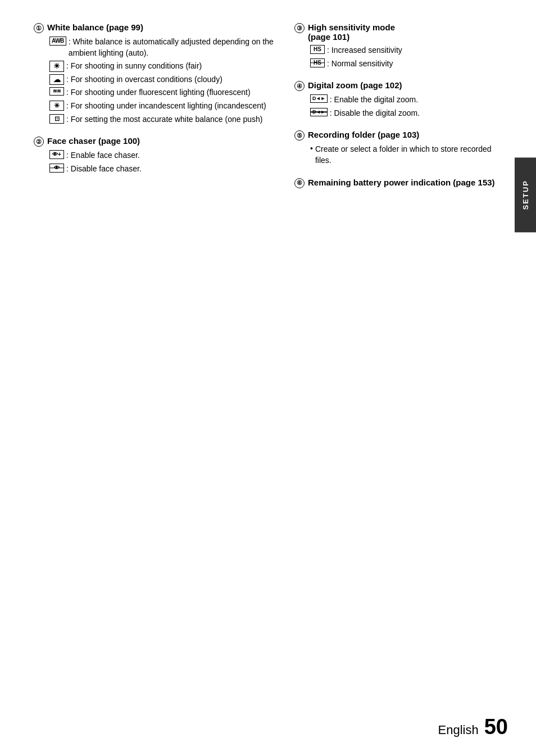 This screenshot has height=756, width=536. I want to click on recording-folder-title: Recording folder (page 103), so click(364, 135).